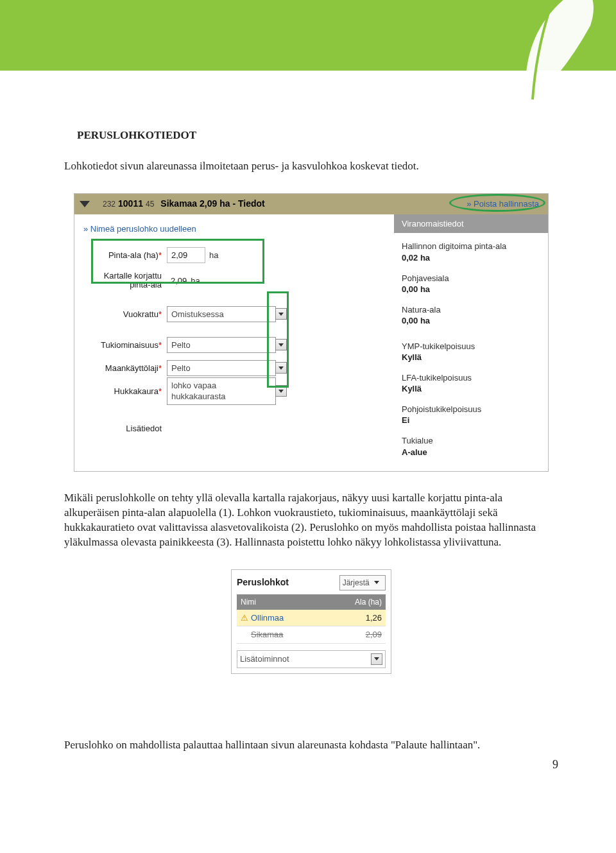  What do you see at coordinates (556, 764) in the screenshot?
I see `page-number: 9` at bounding box center [556, 764].